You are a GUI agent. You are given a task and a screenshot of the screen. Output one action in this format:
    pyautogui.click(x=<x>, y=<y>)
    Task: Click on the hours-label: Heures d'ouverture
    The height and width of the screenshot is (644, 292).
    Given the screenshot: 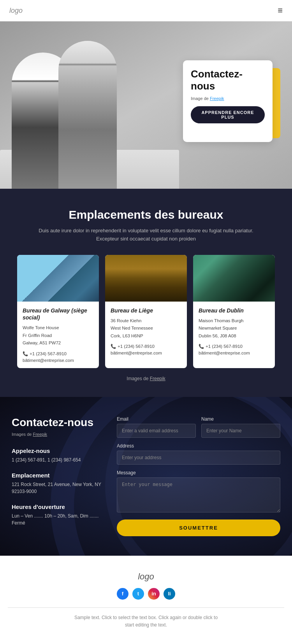 What is the action you would take?
    pyautogui.click(x=58, y=507)
    